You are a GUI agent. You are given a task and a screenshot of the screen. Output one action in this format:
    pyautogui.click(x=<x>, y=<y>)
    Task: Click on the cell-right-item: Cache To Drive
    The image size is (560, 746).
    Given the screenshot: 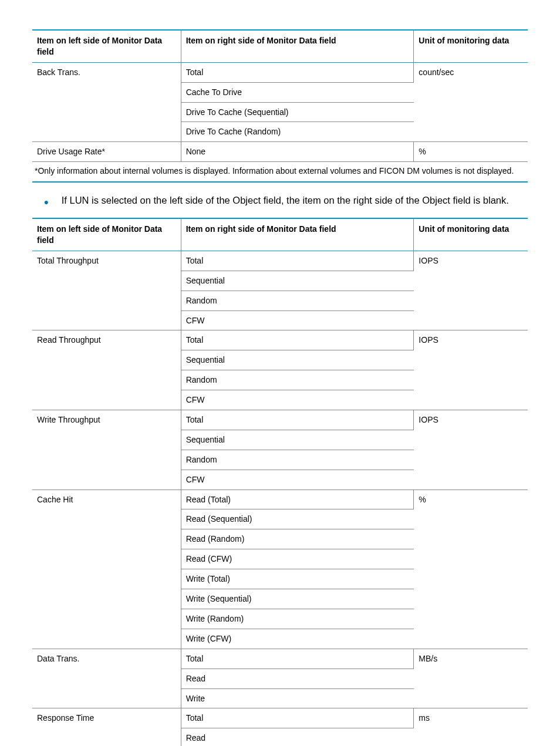 What is the action you would take?
    pyautogui.click(x=297, y=92)
    